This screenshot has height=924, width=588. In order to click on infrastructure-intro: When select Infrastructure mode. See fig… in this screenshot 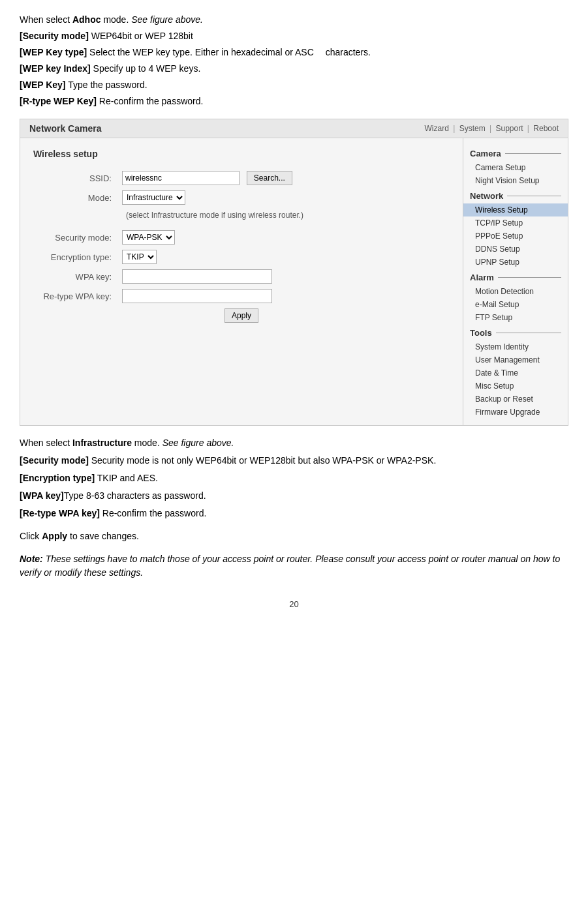, I will do `click(294, 443)`.